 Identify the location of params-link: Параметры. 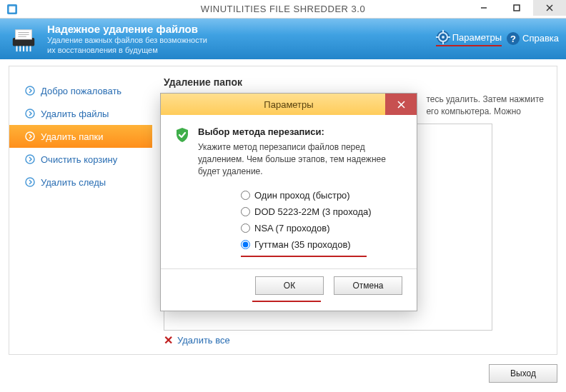
(469, 39).